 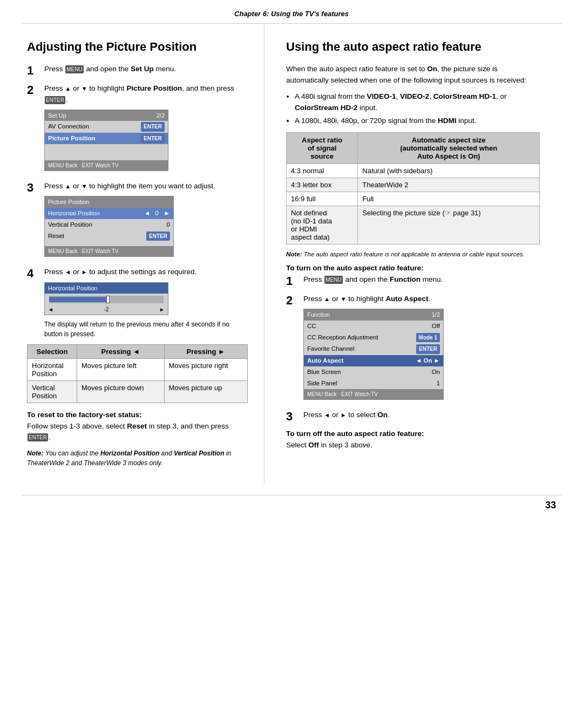 What do you see at coordinates (436, 372) in the screenshot?
I see `blue-screen-value: On` at bounding box center [436, 372].